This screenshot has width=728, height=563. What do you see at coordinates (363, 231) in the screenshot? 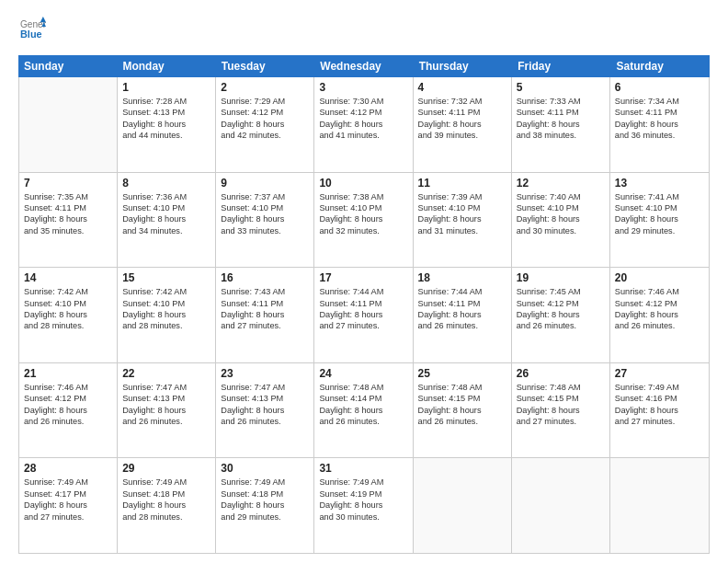
I see `cell-info-line: and 32 minutes.` at bounding box center [363, 231].